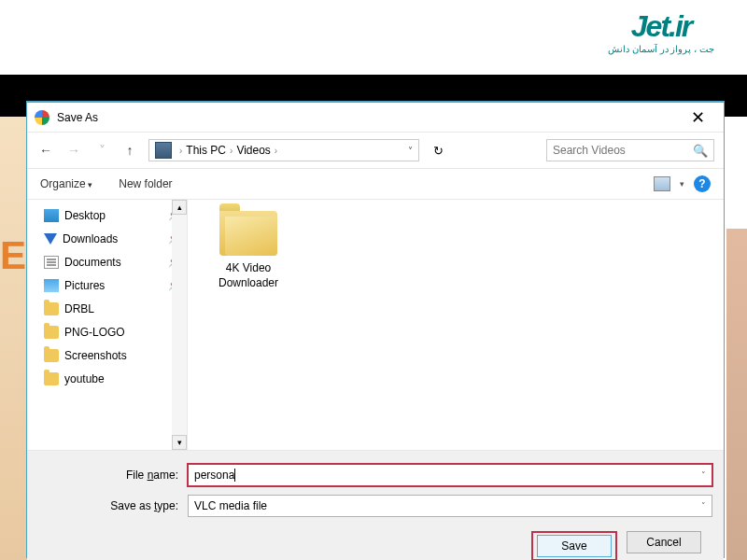  I want to click on filetype-label: Save as type:, so click(113, 506).